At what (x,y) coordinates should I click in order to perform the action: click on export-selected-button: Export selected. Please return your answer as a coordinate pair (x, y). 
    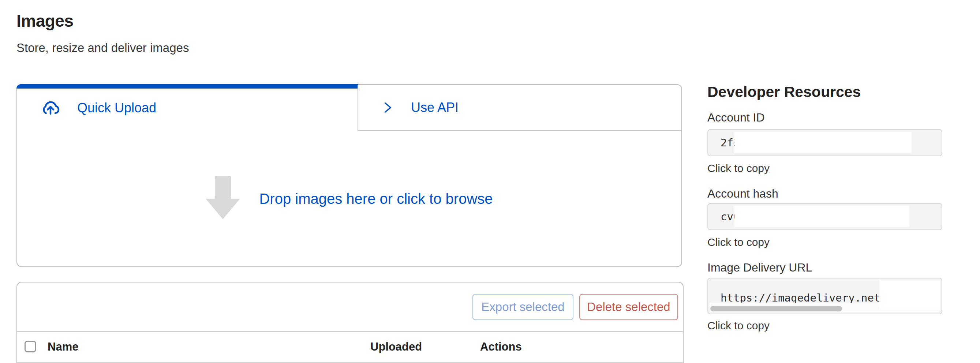
    Looking at the image, I should click on (523, 307).